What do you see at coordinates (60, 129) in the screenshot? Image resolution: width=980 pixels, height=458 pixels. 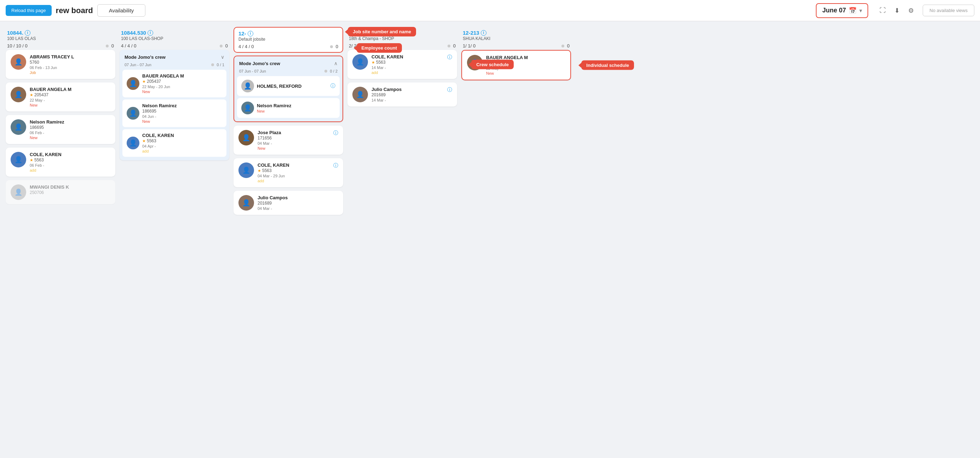 I see `employee-card-nelson-col1: 👤 Nelson Ramirez 186695 06 Feb - New` at bounding box center [60, 129].